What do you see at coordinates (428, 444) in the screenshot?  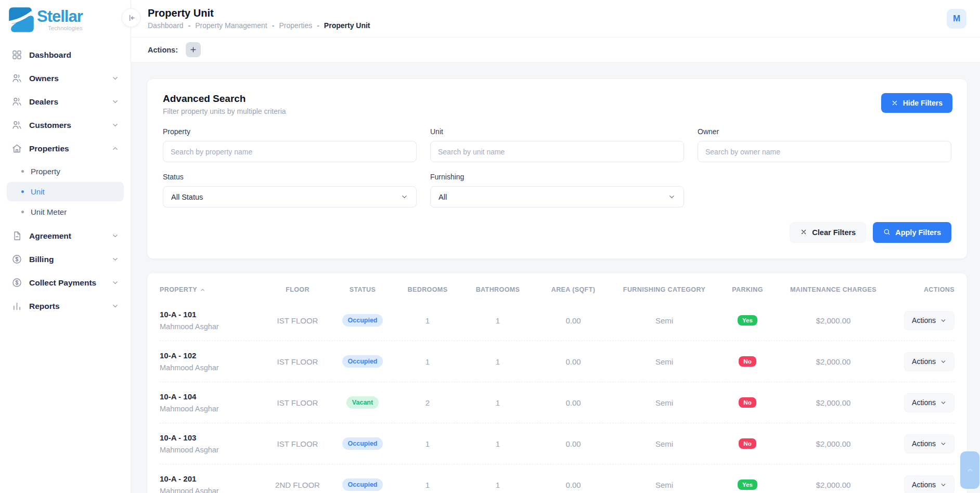 I see `bedrooms-cell: 1` at bounding box center [428, 444].